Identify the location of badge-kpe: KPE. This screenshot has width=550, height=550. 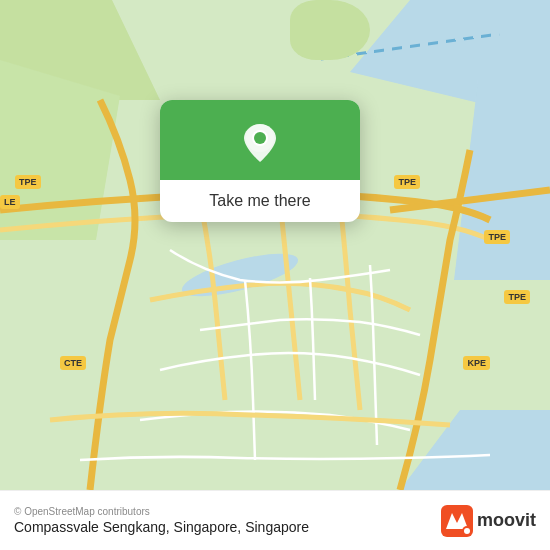
(476, 363).